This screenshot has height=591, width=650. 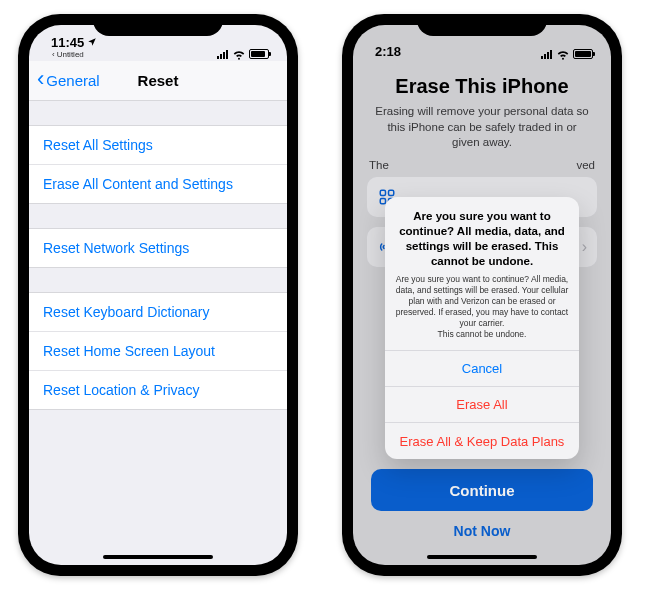 I want to click on settings-group-2: Reset Network Settings, so click(x=158, y=248).